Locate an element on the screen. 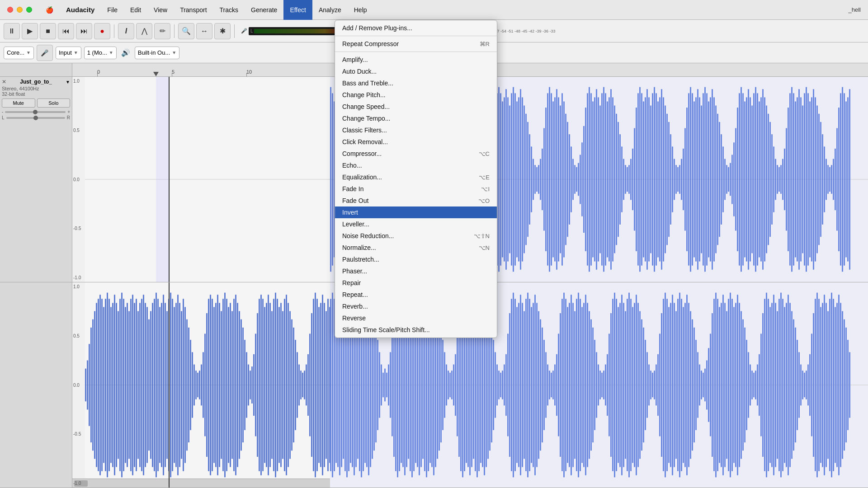 This screenshot has width=868, height=488. menu-view: View is located at coordinates (160, 10).